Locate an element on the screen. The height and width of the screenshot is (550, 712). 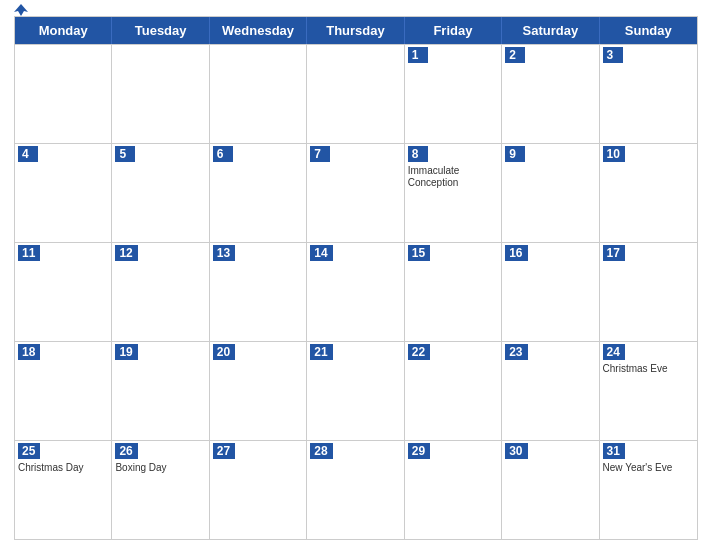
day-cell: 1 is located at coordinates (454, 94).